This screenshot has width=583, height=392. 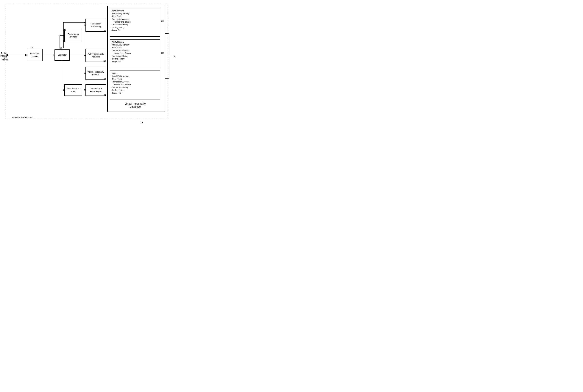 I want to click on controller-box: Controller, so click(x=62, y=55).